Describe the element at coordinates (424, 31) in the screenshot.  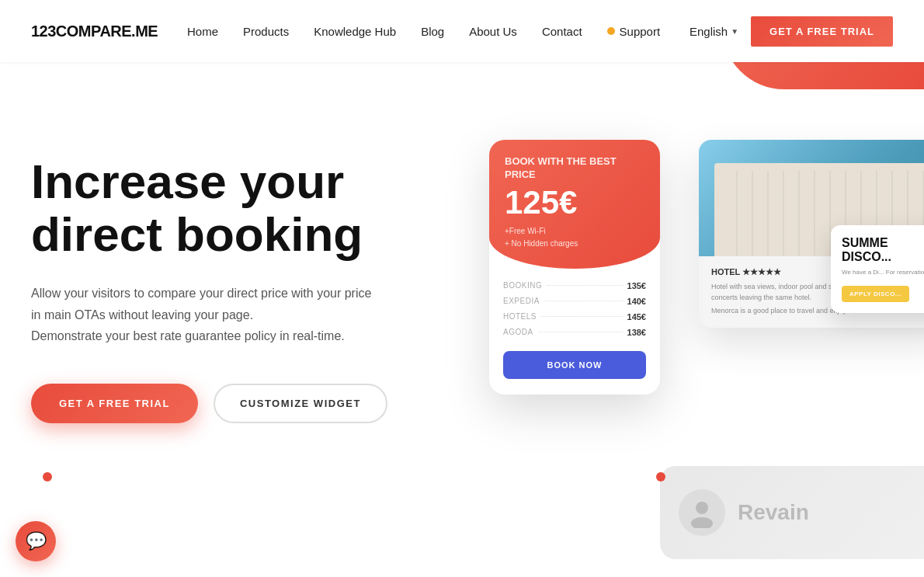
I see `nav-links: Home Products Knowledge Hub Blog About U…` at that location.